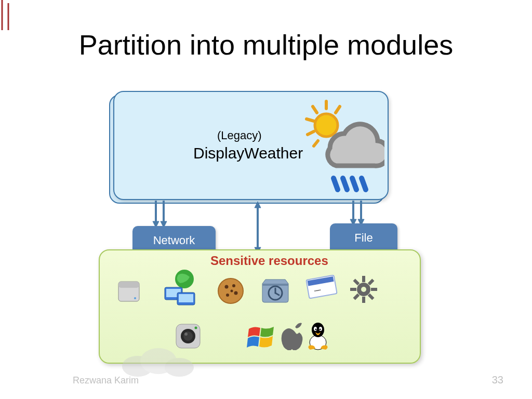 The image size is (532, 399). Describe the element at coordinates (343, 145) in the screenshot. I see `weather-icon` at that location.